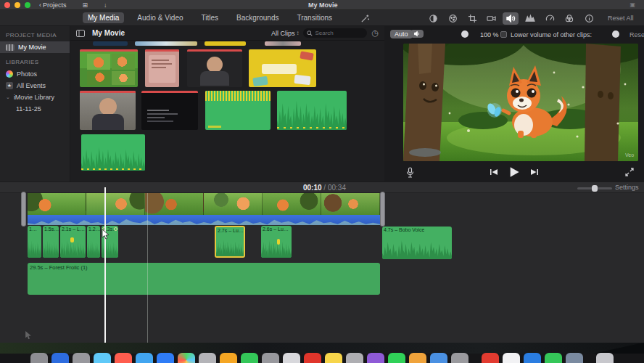 This screenshot has width=644, height=363. Describe the element at coordinates (511, 19) in the screenshot. I see `volume-icon` at that location.